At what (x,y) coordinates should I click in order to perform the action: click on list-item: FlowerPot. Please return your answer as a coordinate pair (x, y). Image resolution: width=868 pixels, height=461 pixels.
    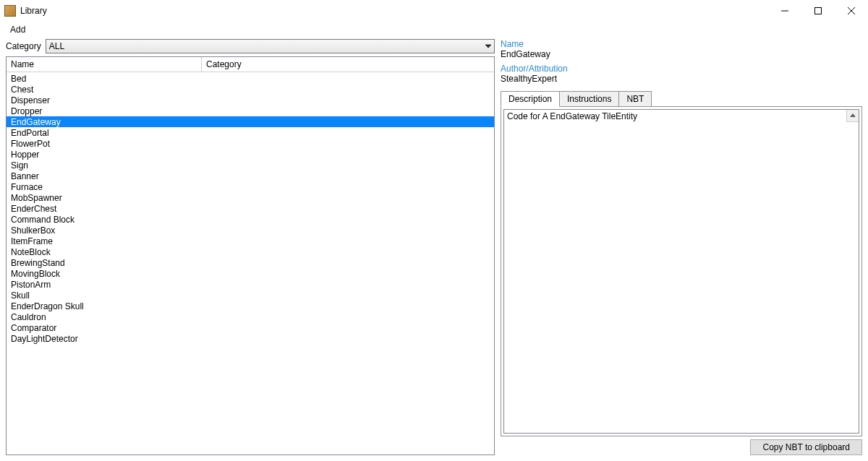
    Looking at the image, I should click on (250, 143).